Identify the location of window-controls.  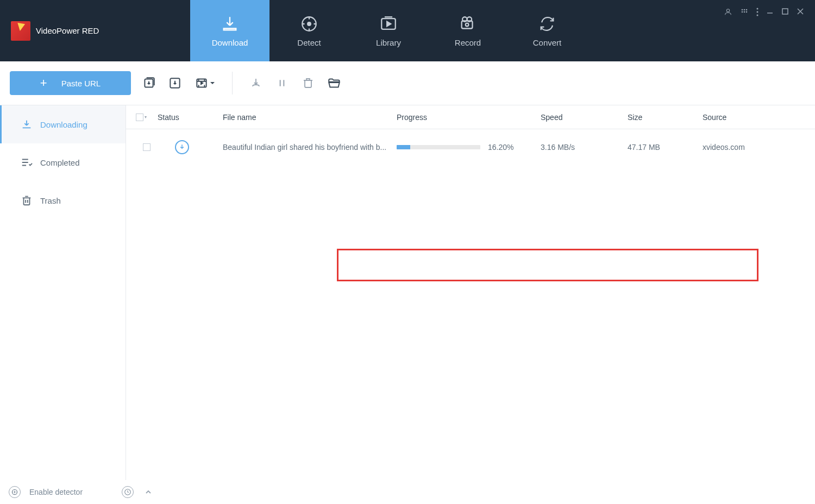
(769, 30).